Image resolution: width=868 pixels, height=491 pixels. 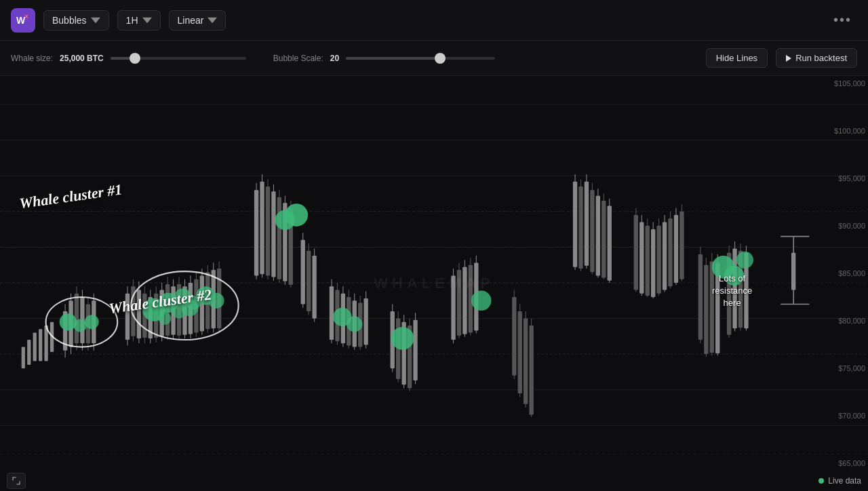 What do you see at coordinates (81, 58) in the screenshot?
I see `whale-size-value: 25,000 BTC` at bounding box center [81, 58].